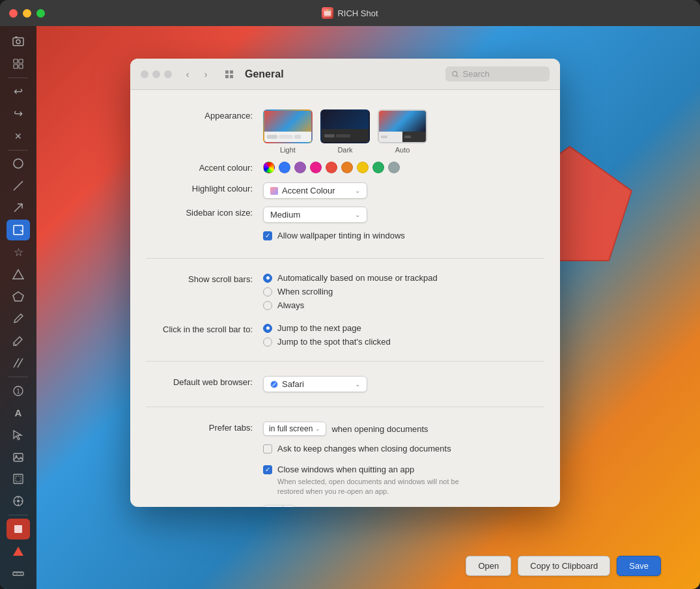 Image resolution: width=700 pixels, height=589 pixels. Describe the element at coordinates (206, 74) in the screenshot. I see `nav-forward-button: ›` at that location.